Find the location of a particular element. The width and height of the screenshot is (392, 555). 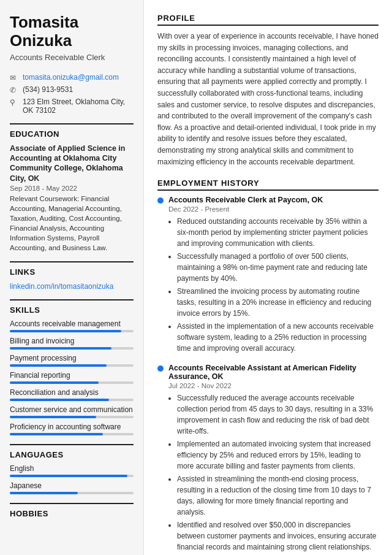

language-label: English is located at coordinates (72, 469).